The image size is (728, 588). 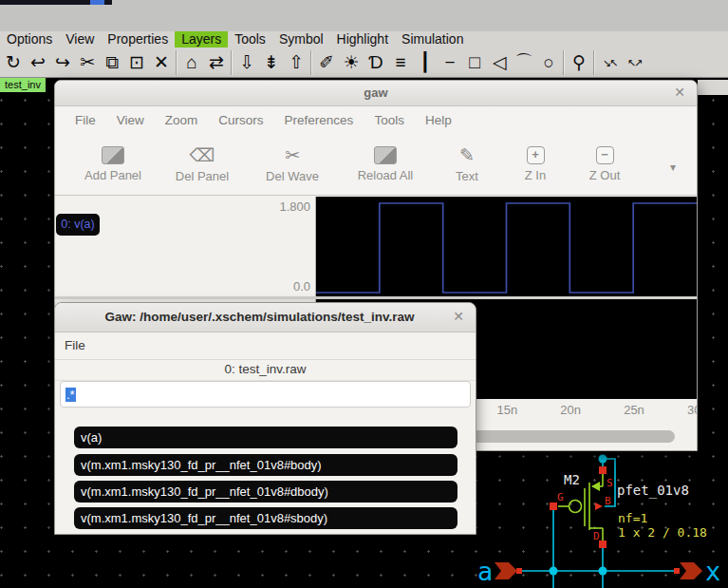 What do you see at coordinates (605, 164) in the screenshot?
I see `zoom-out-button: − Z Out` at bounding box center [605, 164].